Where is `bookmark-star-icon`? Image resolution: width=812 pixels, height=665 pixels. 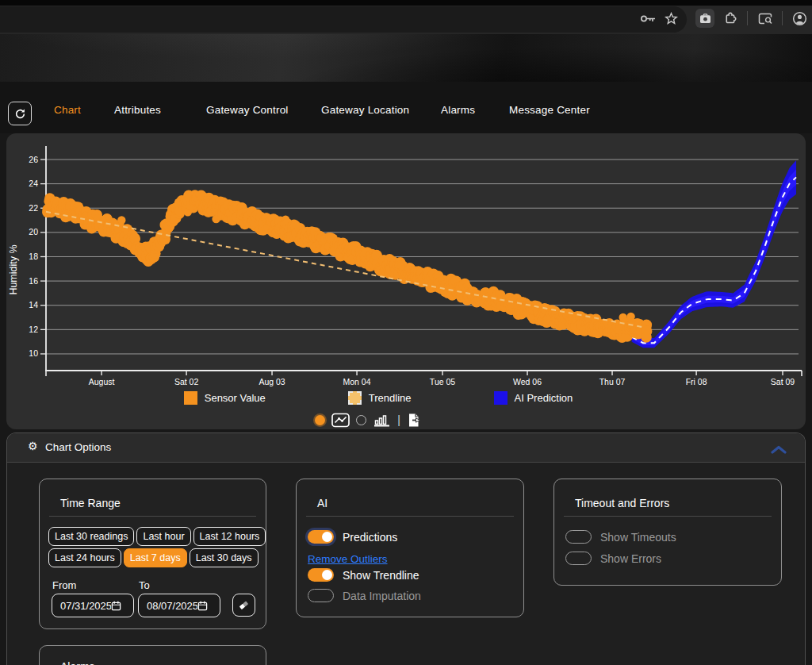 bookmark-star-icon is located at coordinates (671, 18).